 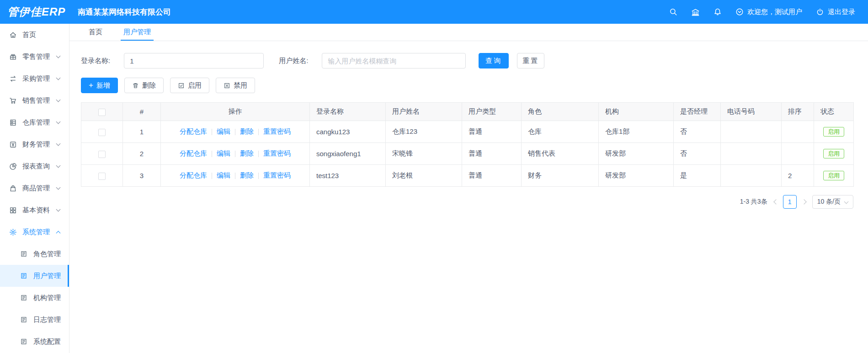 I want to click on sidebar-item-warehouse: 仓库管理, so click(x=35, y=122).